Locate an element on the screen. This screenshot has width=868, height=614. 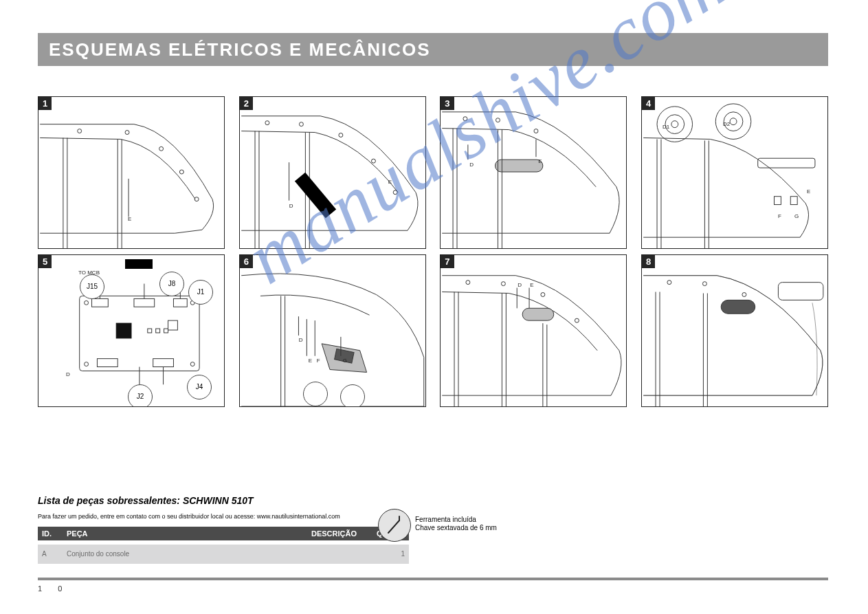
col-header-id: ID. is located at coordinates (54, 534).